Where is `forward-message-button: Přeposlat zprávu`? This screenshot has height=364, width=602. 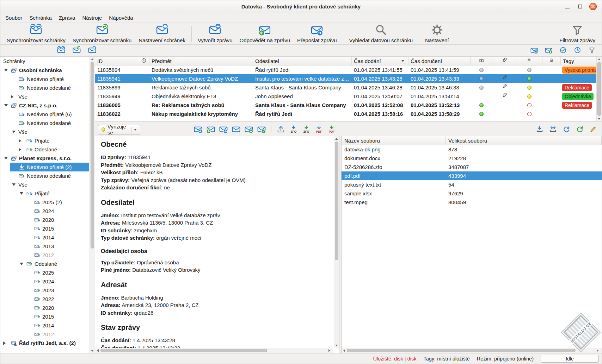 forward-message-button: Přeposlat zprávu is located at coordinates (317, 34).